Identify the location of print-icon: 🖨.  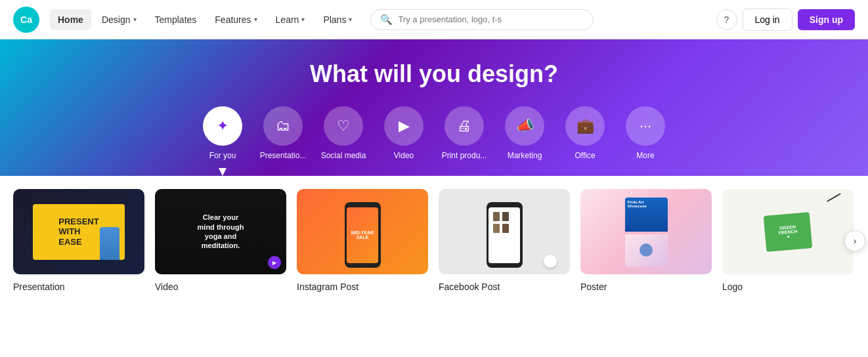
(464, 126).